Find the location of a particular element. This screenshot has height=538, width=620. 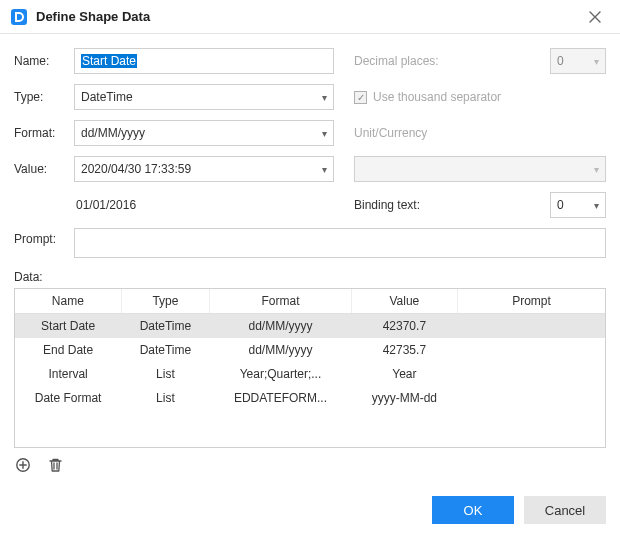

format-label: Format: is located at coordinates (44, 133).